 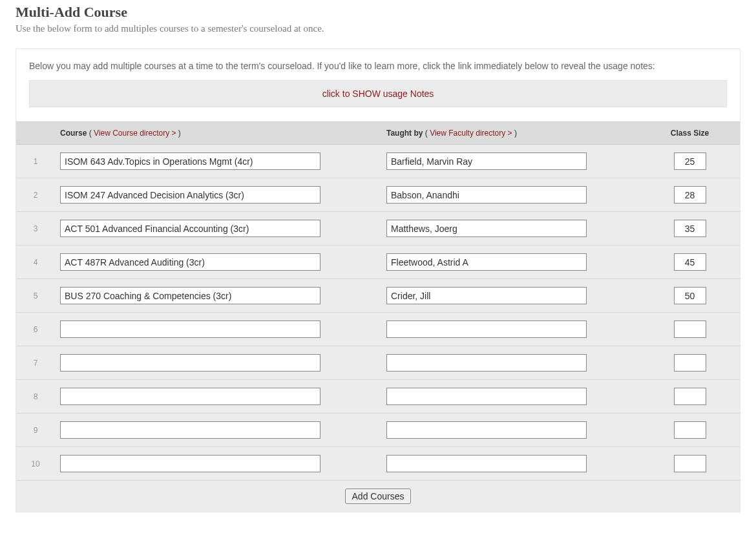 I want to click on table-row: 10, so click(x=378, y=464).